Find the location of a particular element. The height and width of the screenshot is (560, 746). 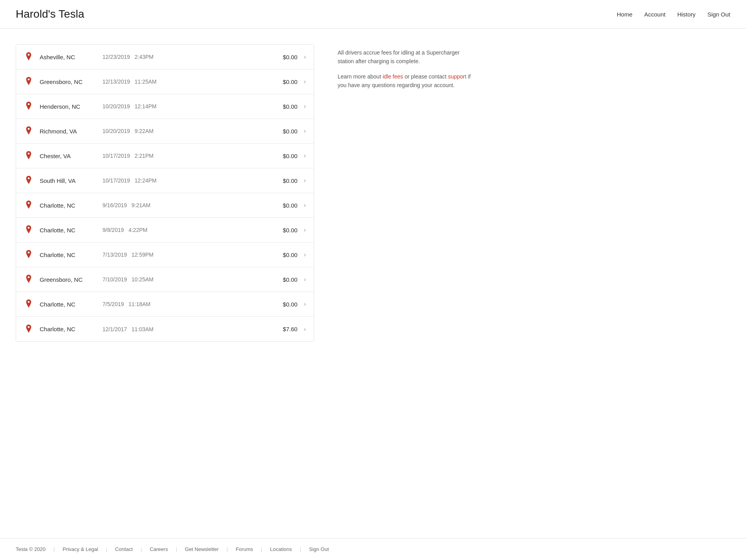

footer-div-1: | is located at coordinates (54, 549).